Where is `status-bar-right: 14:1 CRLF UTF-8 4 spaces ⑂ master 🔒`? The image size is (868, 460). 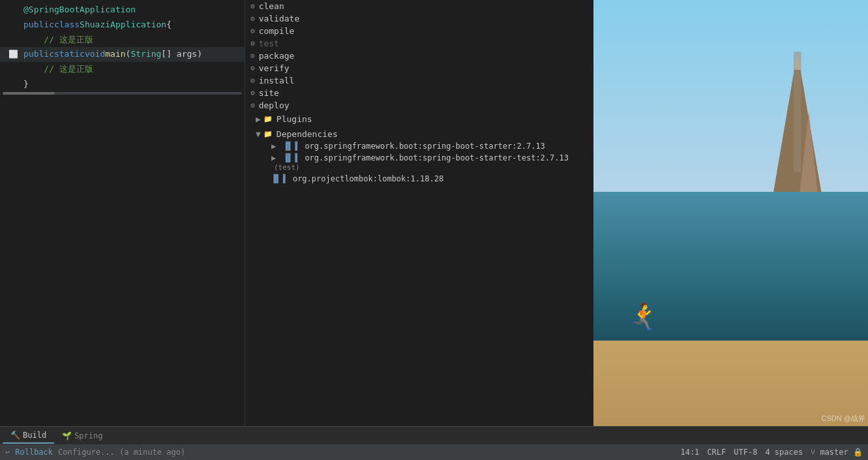
status-bar-right: 14:1 CRLF UTF-8 4 spaces ⑂ master 🔒 is located at coordinates (771, 452).